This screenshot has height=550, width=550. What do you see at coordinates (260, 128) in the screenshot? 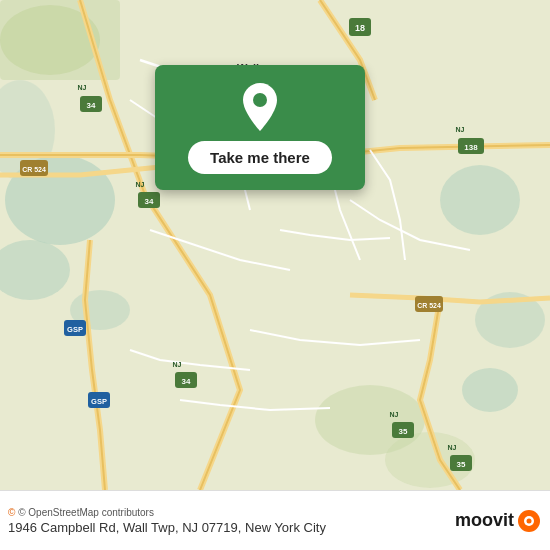
I see `location-card: Take me there` at bounding box center [260, 128].